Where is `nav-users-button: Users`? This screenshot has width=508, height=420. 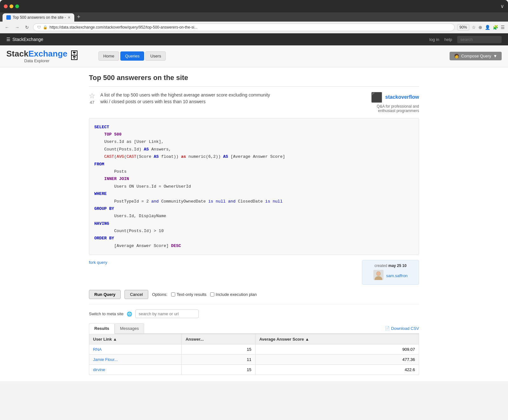
nav-users-button: Users is located at coordinates (156, 56).